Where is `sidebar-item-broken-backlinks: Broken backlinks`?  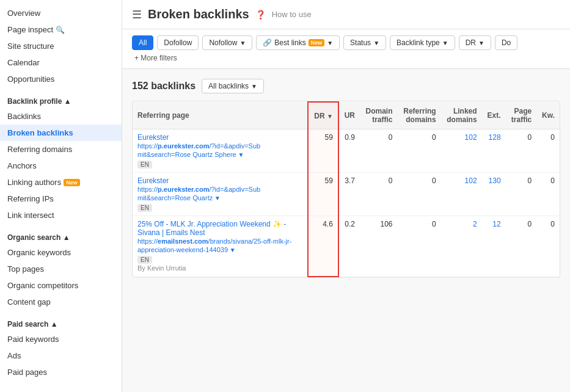
sidebar-item-broken-backlinks: Broken backlinks is located at coordinates (61, 133).